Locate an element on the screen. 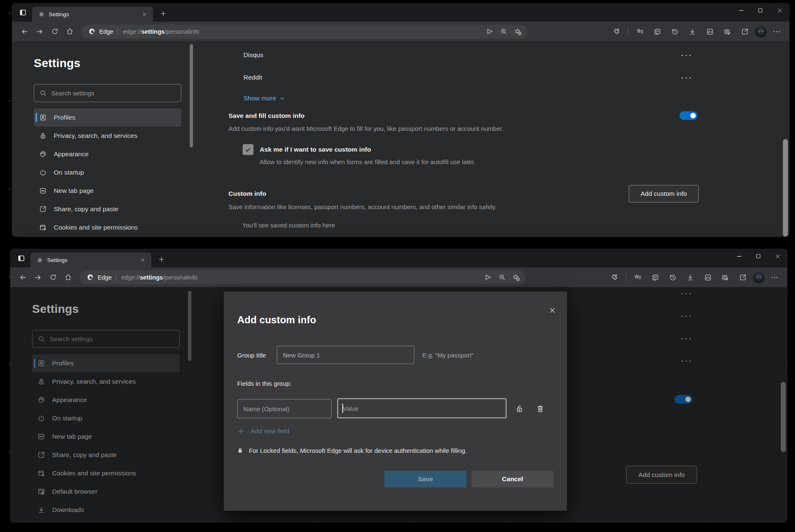 Image resolution: width=795 pixels, height=532 pixels. show-more-link: Show more is located at coordinates (264, 98).